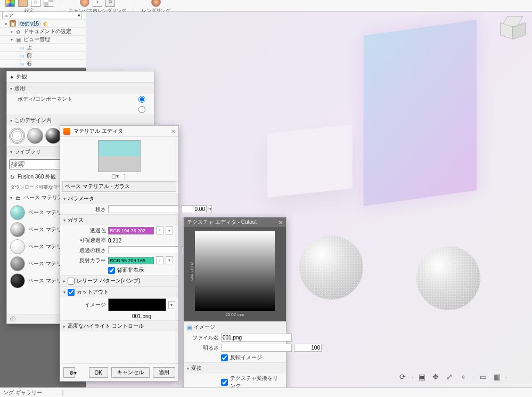 The height and width of the screenshot is (397, 532). What do you see at coordinates (99, 372) in the screenshot?
I see `ok-button: OK` at bounding box center [99, 372].